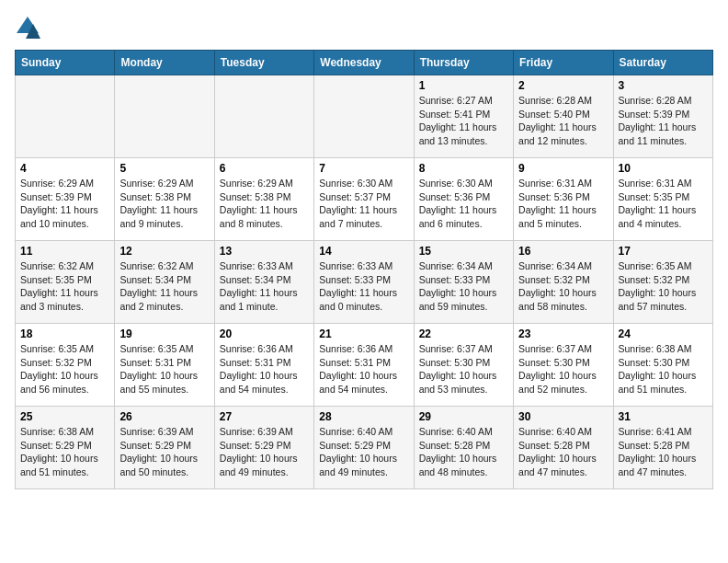  Describe the element at coordinates (165, 63) in the screenshot. I see `weekday-header: Monday` at that location.